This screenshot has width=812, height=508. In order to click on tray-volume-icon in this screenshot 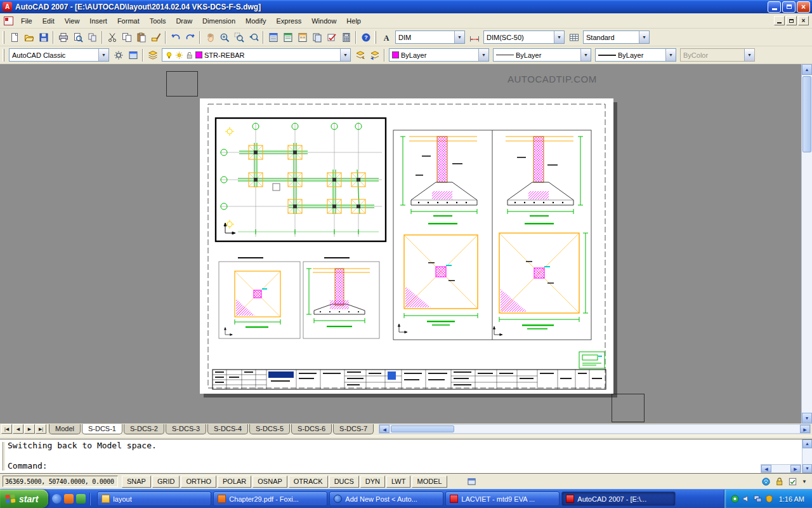, I will do `click(746, 499)`.